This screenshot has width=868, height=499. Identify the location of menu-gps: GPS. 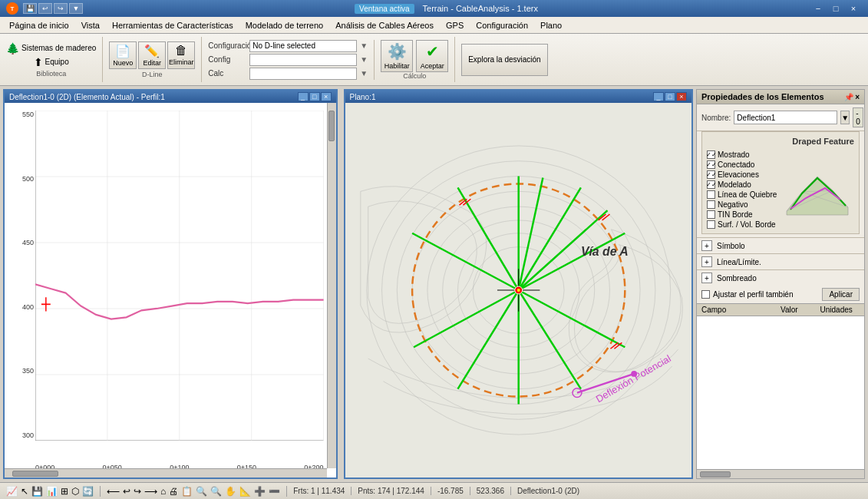
(454, 25).